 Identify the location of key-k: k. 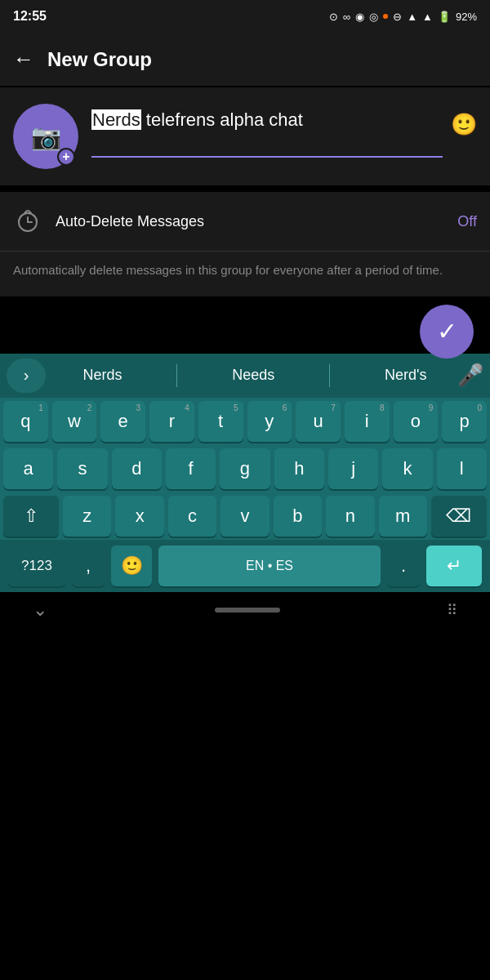
(407, 469).